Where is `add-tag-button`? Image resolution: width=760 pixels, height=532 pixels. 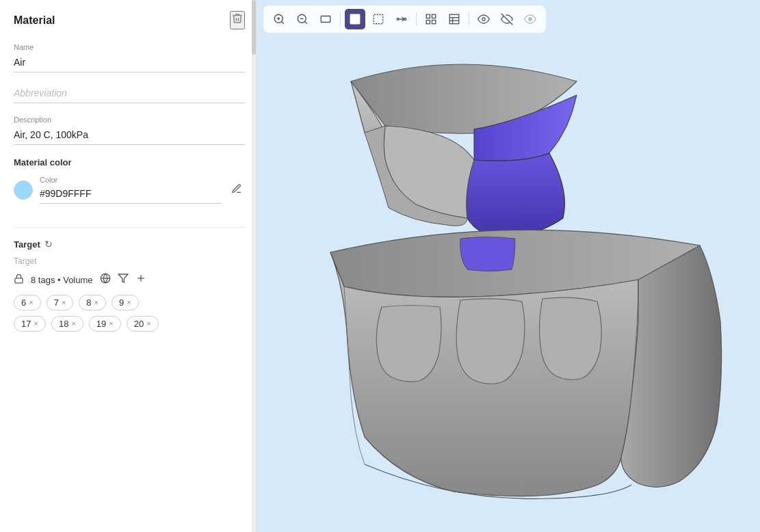
add-tag-button is located at coordinates (141, 280).